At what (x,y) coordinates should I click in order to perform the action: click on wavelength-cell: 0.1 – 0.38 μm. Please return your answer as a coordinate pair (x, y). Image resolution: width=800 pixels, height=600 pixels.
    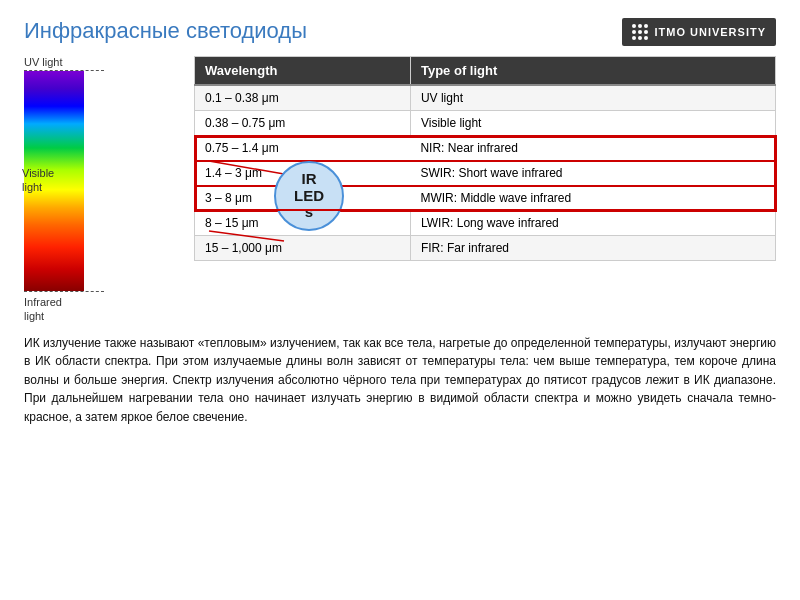
    Looking at the image, I should click on (303, 98).